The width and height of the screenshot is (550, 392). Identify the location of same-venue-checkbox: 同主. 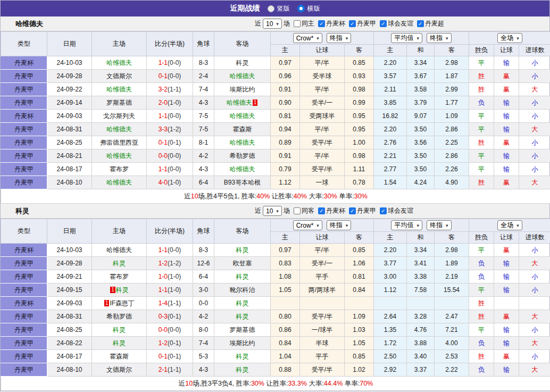
(304, 23).